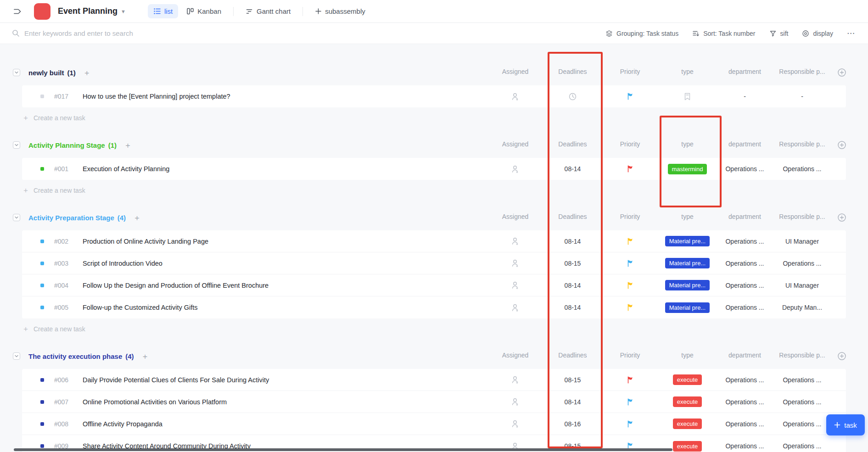  I want to click on filter-control: sift, so click(779, 33).